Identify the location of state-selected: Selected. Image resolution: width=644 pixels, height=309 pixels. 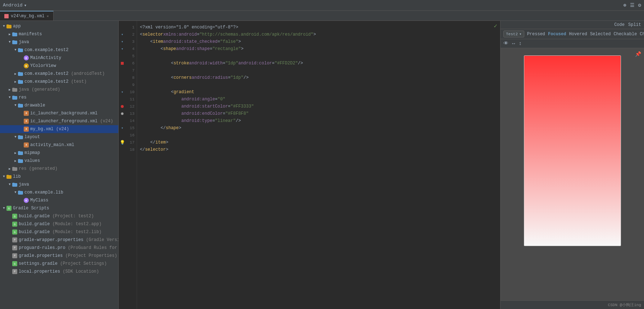
(600, 34).